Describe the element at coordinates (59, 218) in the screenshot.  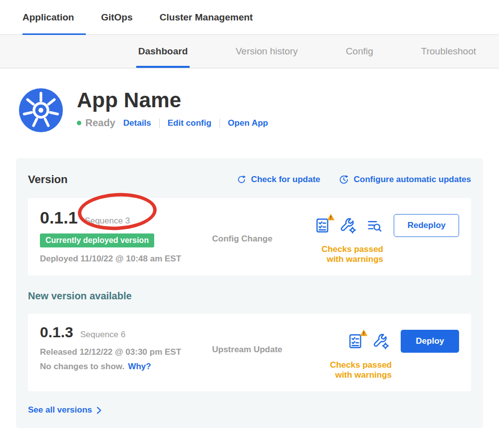
I see `current-version-number: 0.1.1` at that location.